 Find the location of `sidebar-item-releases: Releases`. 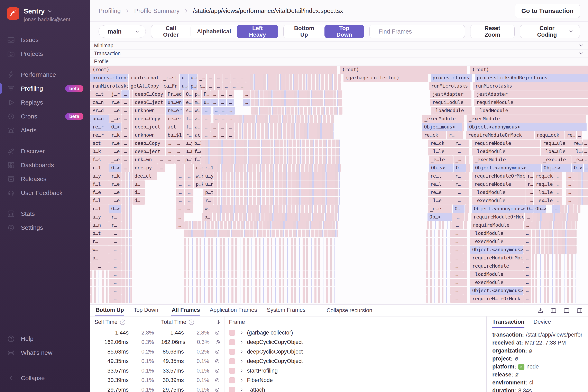

sidebar-item-releases: Releases is located at coordinates (45, 179).